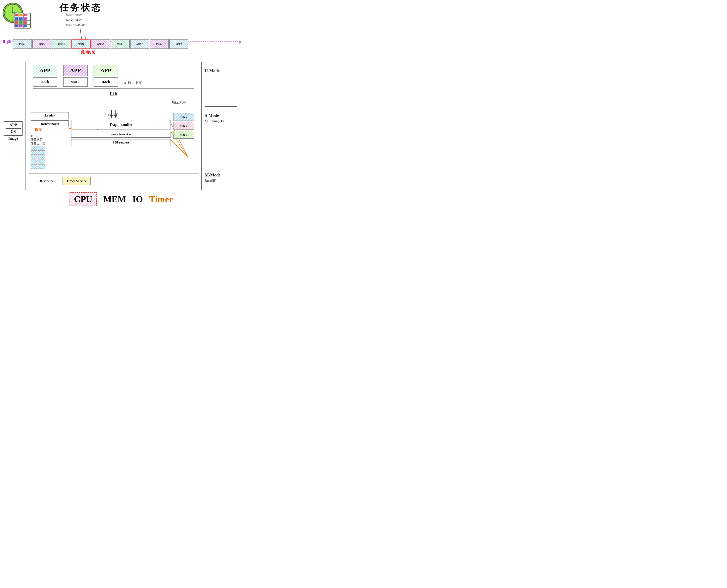  Describe the element at coordinates (138, 199) in the screenshot. I see `io-label: IO` at that location.